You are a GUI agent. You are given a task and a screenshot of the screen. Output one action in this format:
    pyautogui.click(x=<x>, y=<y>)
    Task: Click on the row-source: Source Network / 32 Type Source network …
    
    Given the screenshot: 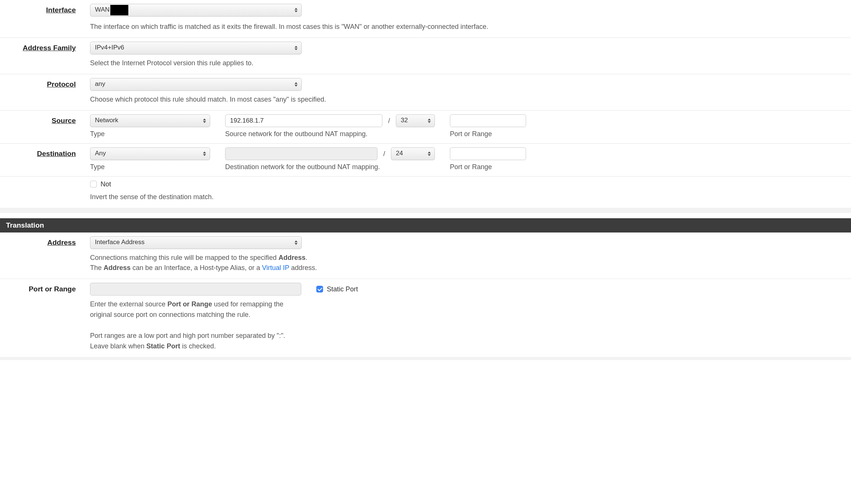 What is the action you would take?
    pyautogui.click(x=426, y=127)
    